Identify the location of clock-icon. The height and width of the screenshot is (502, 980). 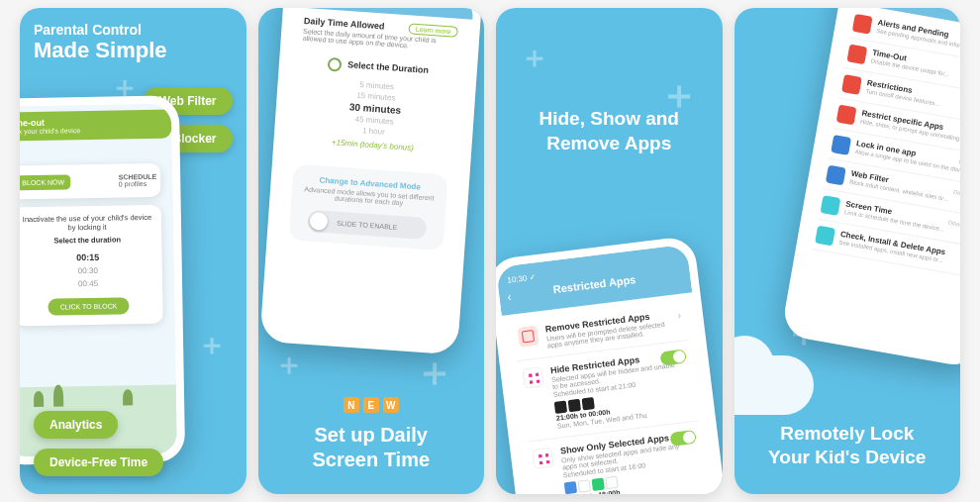
(335, 65).